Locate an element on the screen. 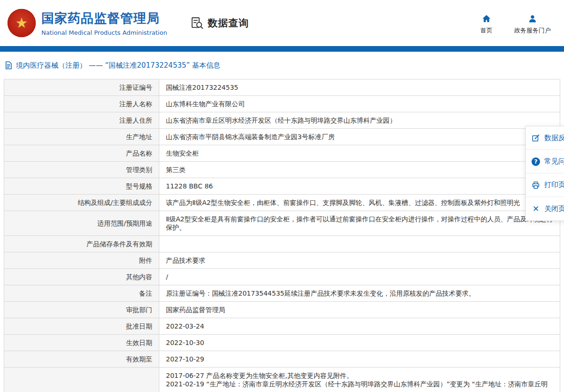  menu-item-label: 数据反馈 is located at coordinates (554, 138).